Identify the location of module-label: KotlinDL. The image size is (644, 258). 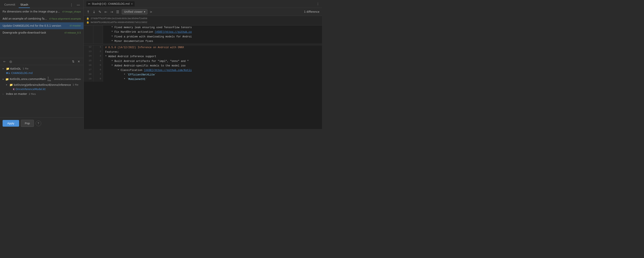
(16, 69).